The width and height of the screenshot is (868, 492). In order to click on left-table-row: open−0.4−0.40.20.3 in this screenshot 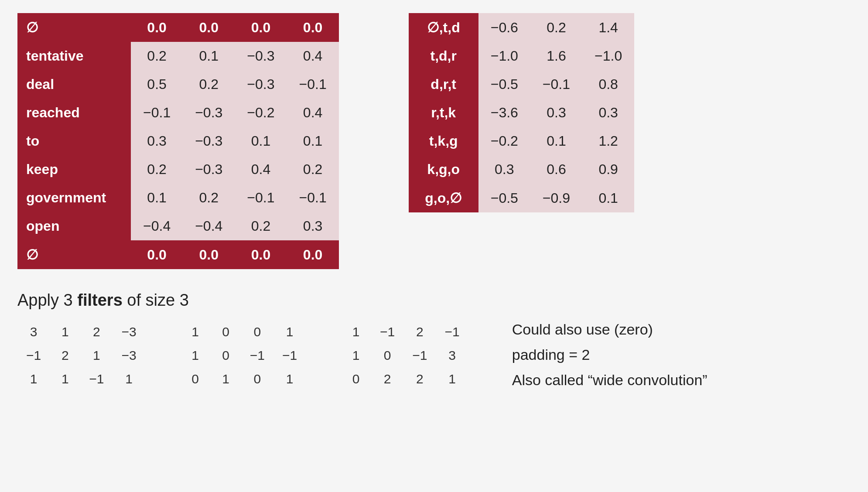, I will do `click(178, 226)`.